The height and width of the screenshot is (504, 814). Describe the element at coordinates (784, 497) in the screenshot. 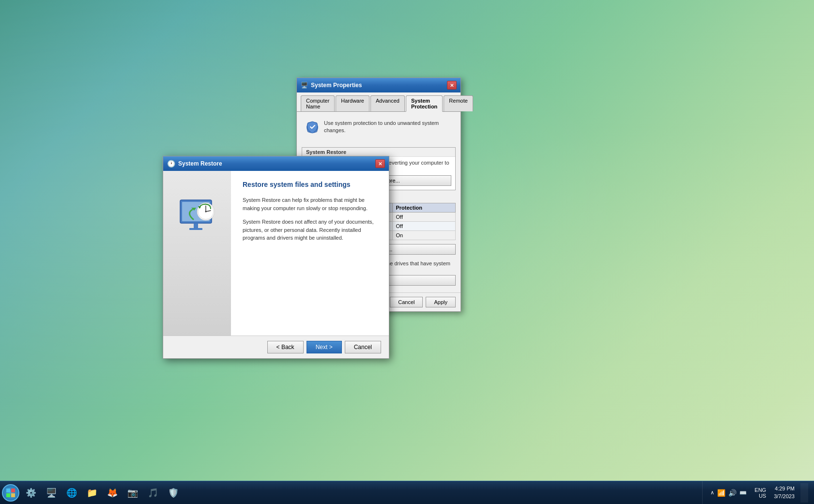

I see `tray-date: 3/7/2023` at that location.